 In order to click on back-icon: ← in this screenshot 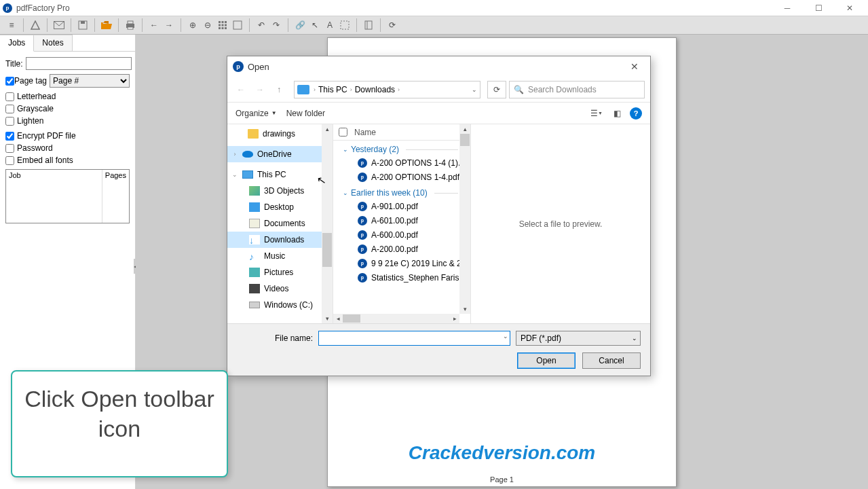, I will do `click(154, 25)`.